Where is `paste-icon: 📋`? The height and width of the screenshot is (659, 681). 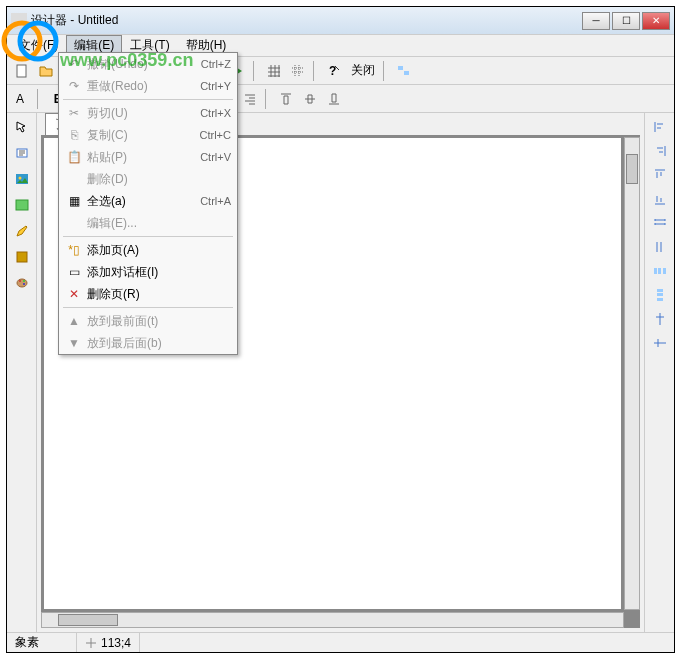 paste-icon: 📋 is located at coordinates (74, 157).